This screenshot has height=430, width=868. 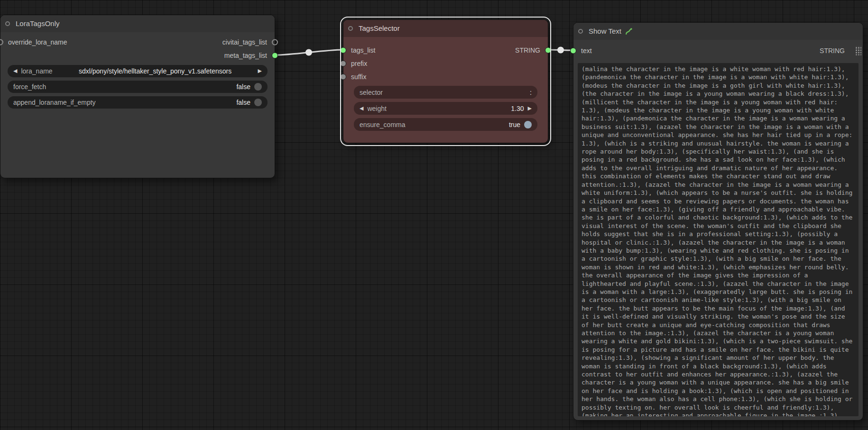 What do you see at coordinates (156, 71) in the screenshot?
I see `widget-value: sdxl/pony/style/helltaker_style_pony_v1.…` at bounding box center [156, 71].